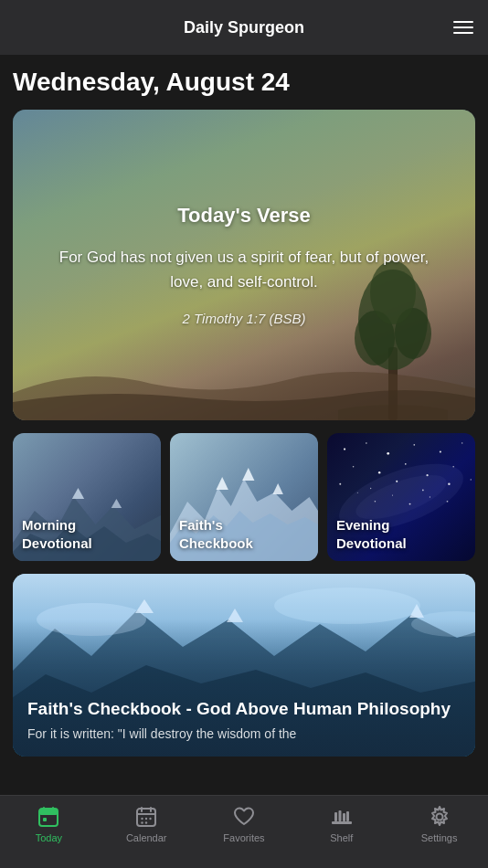 Image resolution: width=488 pixels, height=868 pixels. Describe the element at coordinates (342, 817) in the screenshot. I see `shelf-icon` at that location.